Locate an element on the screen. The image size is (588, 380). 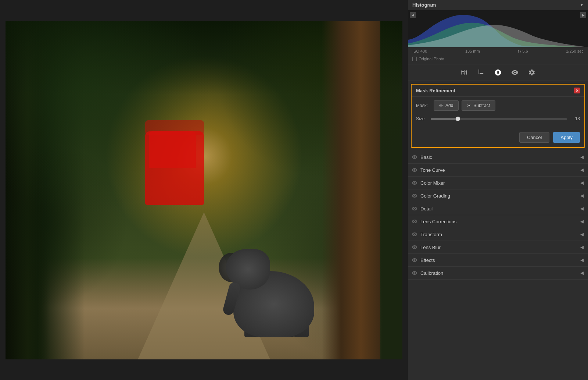
size-slider-thumb is located at coordinates (458, 119).